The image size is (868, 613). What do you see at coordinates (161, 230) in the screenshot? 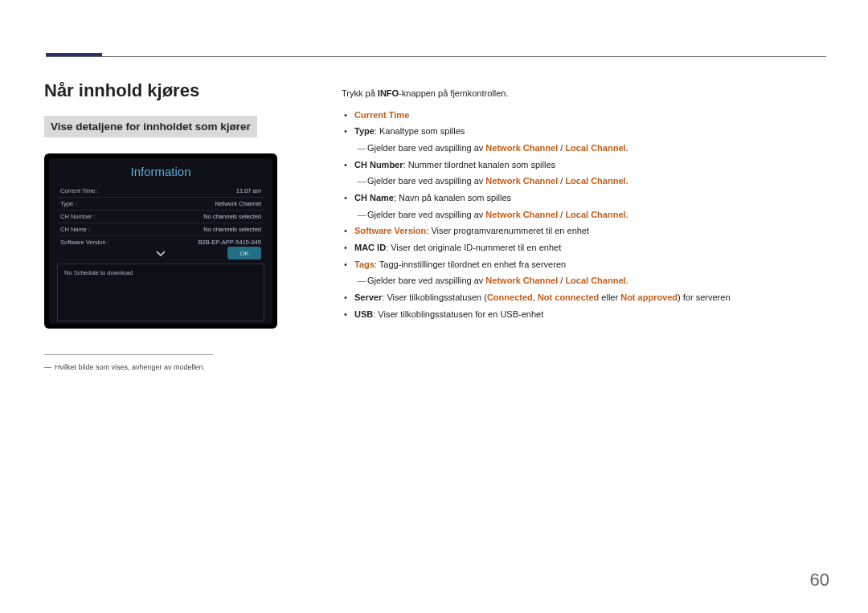
I see `info-row: CH Name : No channels selected` at bounding box center [161, 230].